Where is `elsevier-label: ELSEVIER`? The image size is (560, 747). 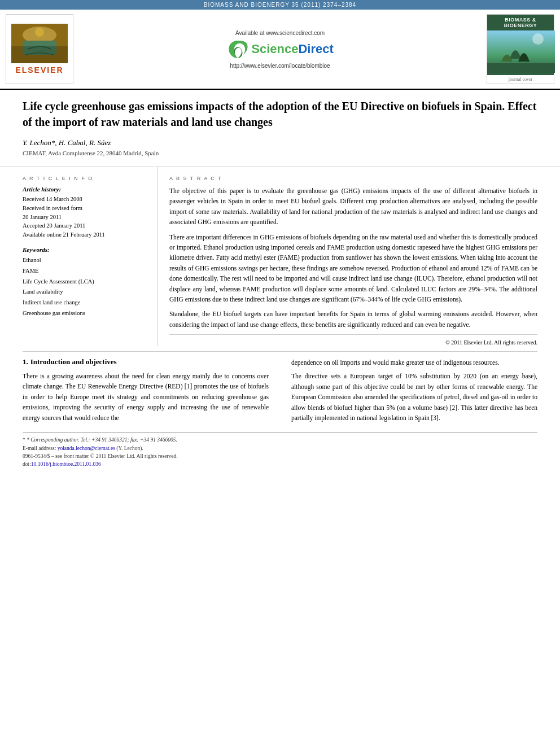 elsevier-label: ELSEVIER is located at coordinates (40, 70).